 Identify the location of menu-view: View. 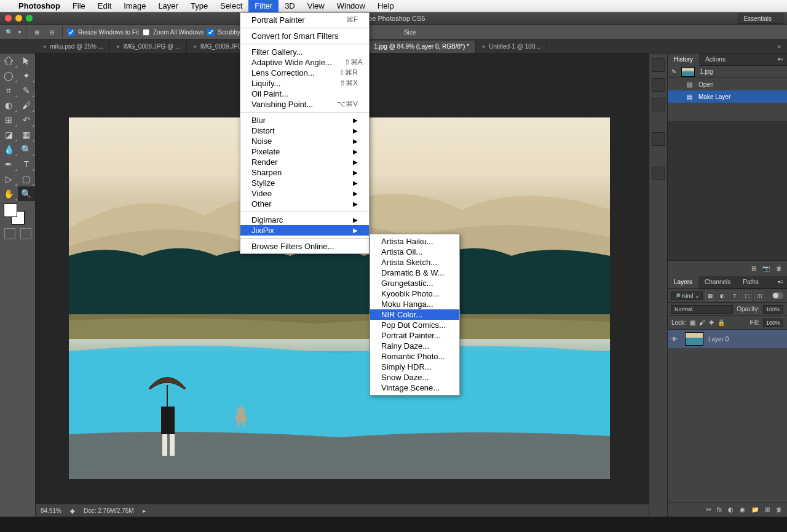
(316, 6).